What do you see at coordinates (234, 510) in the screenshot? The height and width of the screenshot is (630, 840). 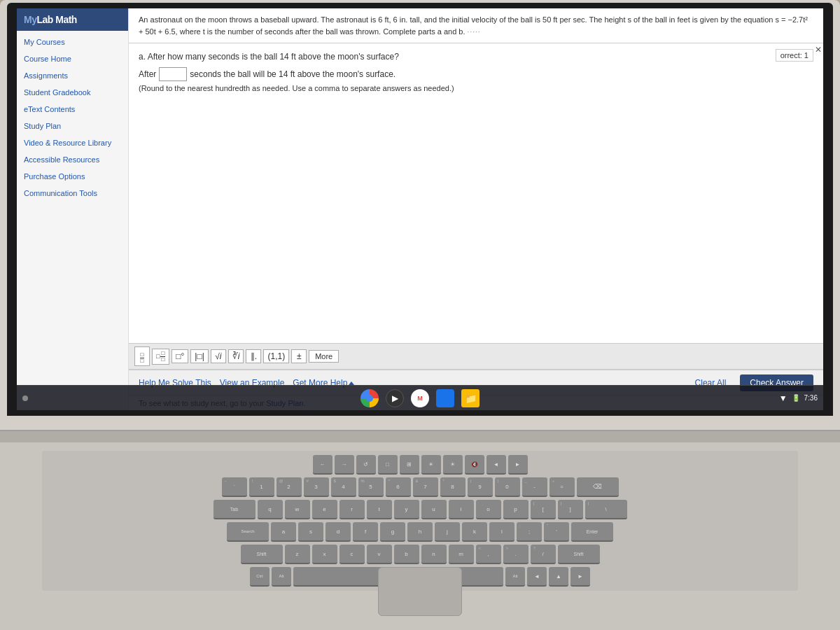 I see `key-tab: Tab` at bounding box center [234, 510].